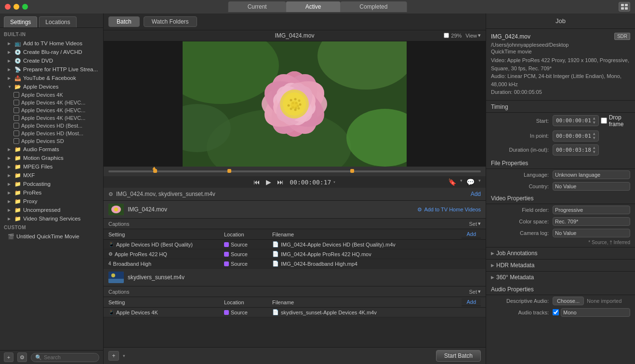 Image resolution: width=635 pixels, height=364 pixels. What do you see at coordinates (52, 357) in the screenshot?
I see `sidebar-bottom-bar: + ⚙ 🔍` at bounding box center [52, 357].